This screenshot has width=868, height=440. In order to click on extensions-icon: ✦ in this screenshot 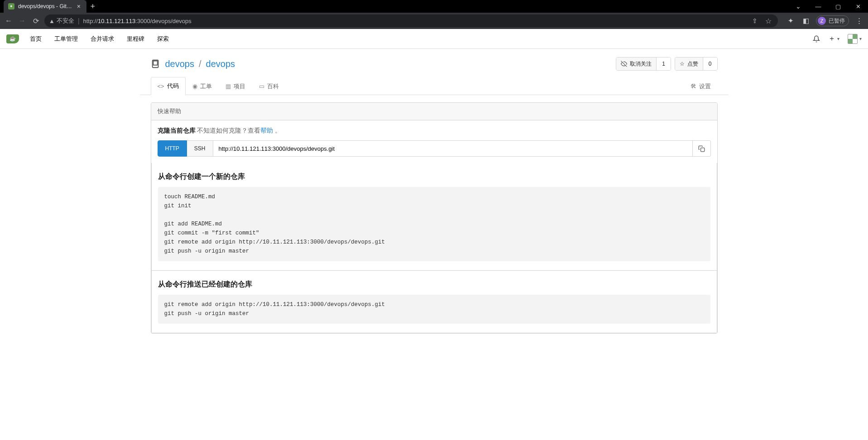, I will do `click(791, 21)`.